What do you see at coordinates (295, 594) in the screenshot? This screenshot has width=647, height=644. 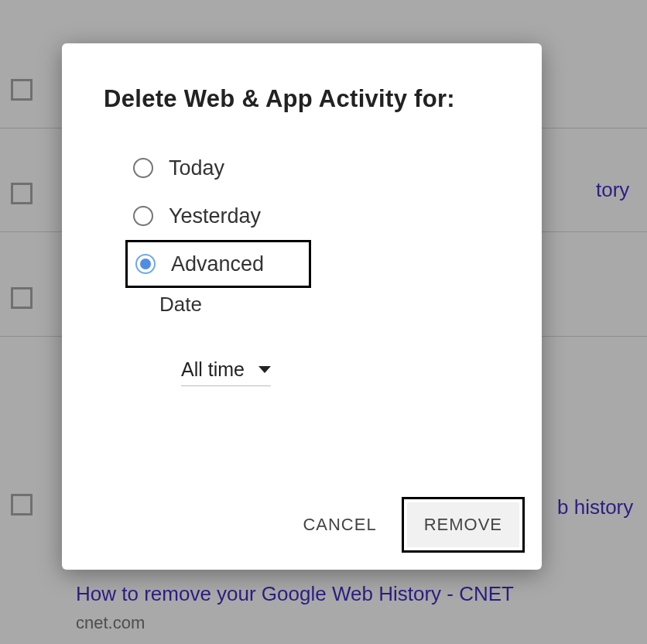 I see `result-title: How to remove your Google Web History - …` at bounding box center [295, 594].